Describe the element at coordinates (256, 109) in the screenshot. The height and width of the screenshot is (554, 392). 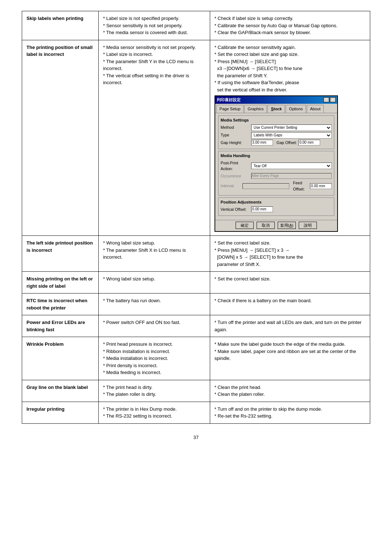
I see `tab-graphics: Graphics` at that location.